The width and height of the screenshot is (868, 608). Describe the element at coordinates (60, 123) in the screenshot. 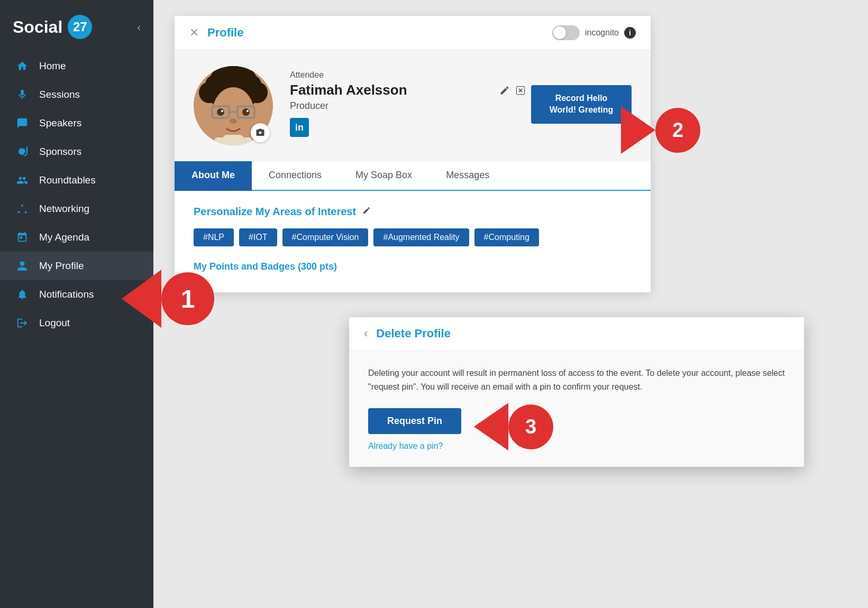

I see `sidebar-item-label-speakers: Speakers` at that location.